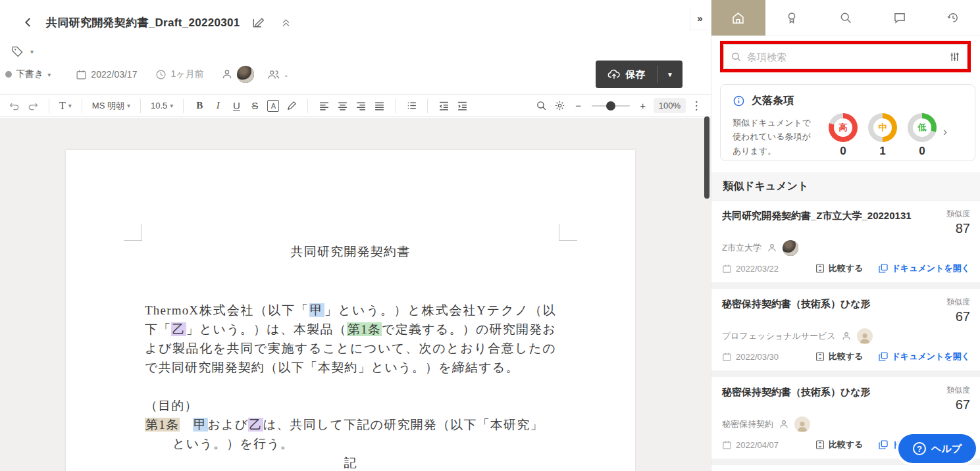 This screenshot has width=980, height=471. Describe the element at coordinates (9, 74) in the screenshot. I see `status-dot-icon` at that location.